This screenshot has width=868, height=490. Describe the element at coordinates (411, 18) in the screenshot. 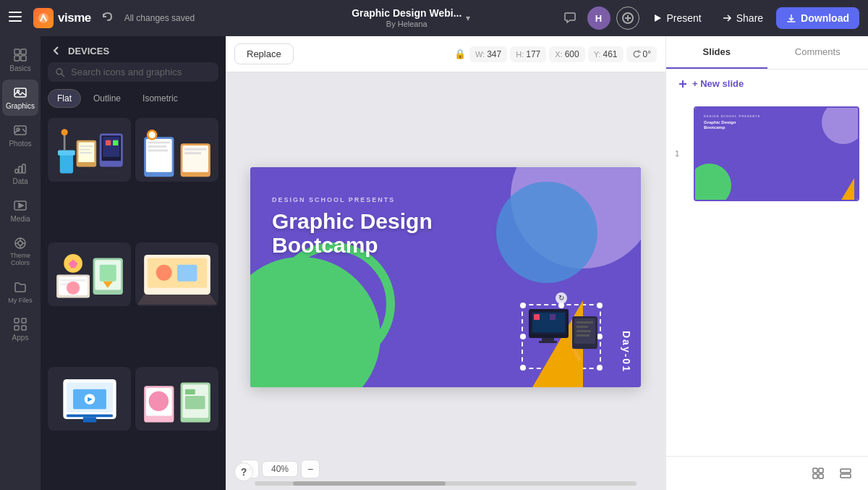

I see `title-area: Graphic Design Webi... By Heleana ▾` at that location.